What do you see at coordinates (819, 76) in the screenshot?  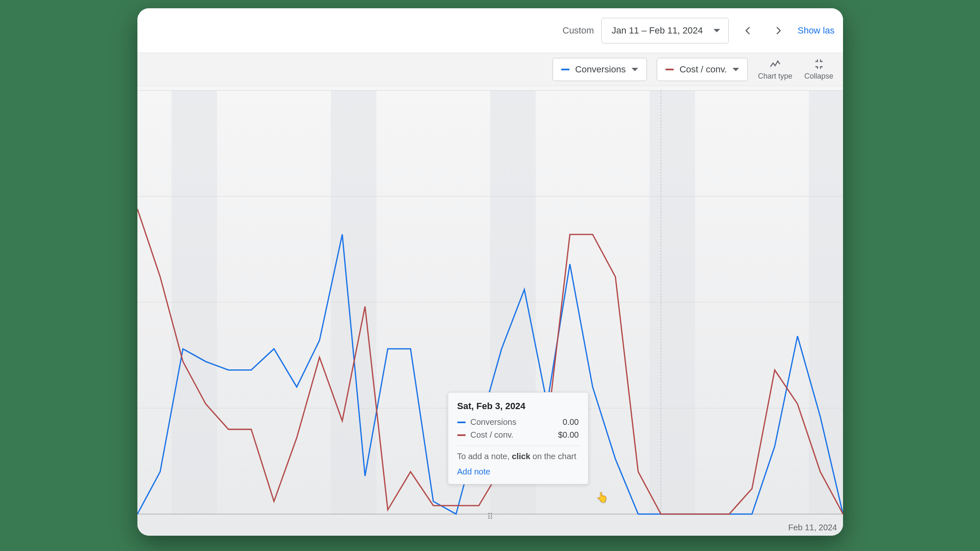 I see `tool-label: Collapse` at bounding box center [819, 76].